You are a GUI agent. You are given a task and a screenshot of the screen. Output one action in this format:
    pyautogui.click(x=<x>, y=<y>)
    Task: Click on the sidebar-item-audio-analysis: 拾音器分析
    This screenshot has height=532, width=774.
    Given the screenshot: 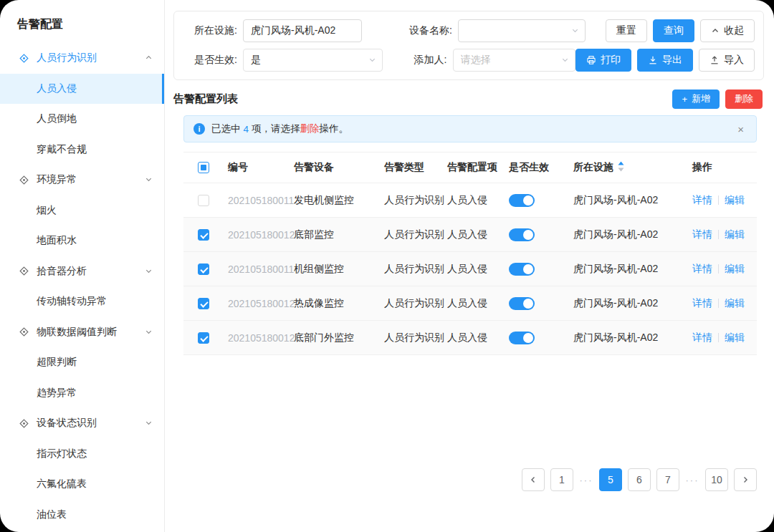 What is the action you would take?
    pyautogui.click(x=82, y=272)
    